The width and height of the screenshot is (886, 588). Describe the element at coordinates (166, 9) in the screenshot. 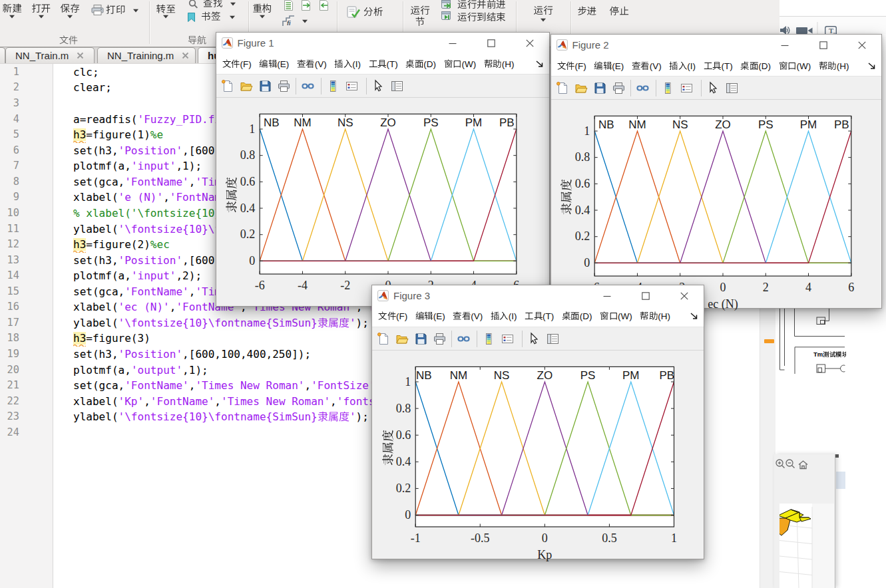

I see `ribbon-button-goto` at that location.